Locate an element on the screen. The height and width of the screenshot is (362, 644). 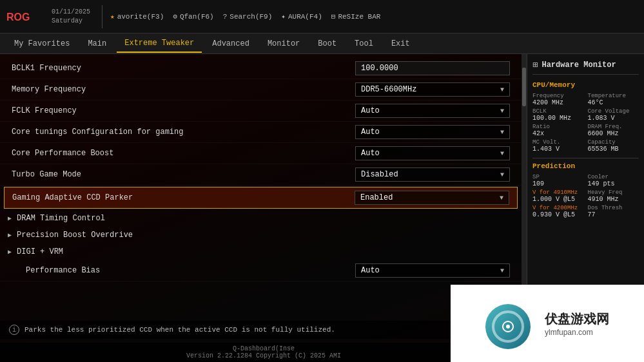
capacity-label: Capacity is located at coordinates (614, 142).